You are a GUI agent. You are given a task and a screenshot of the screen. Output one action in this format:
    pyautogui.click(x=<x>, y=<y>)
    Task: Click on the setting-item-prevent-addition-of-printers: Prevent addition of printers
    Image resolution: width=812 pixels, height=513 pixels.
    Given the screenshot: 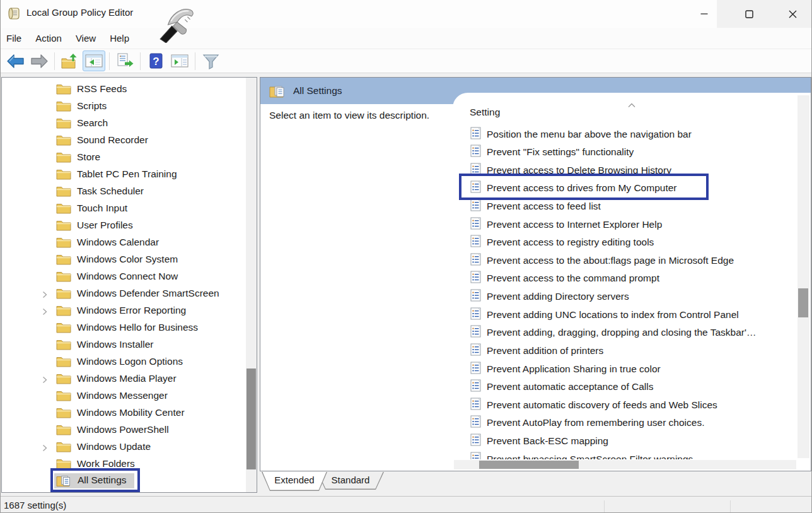 What is the action you would take?
    pyautogui.click(x=633, y=351)
    